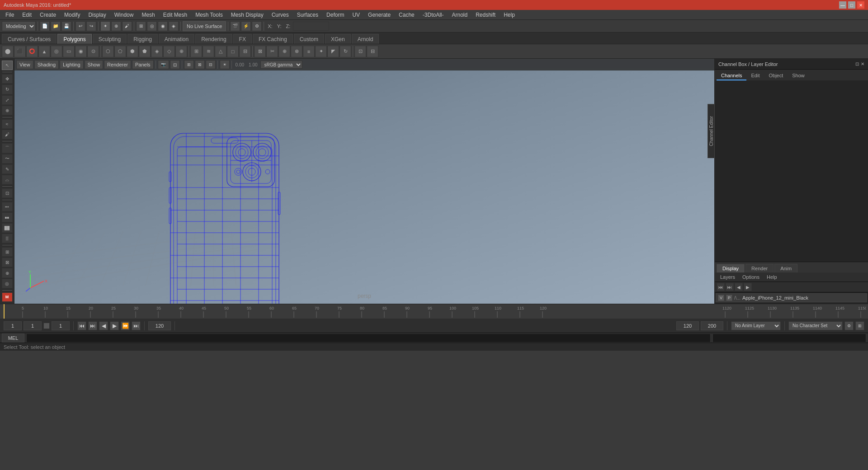  I want to click on shelf-insert-loop: ⊠, so click(260, 52).